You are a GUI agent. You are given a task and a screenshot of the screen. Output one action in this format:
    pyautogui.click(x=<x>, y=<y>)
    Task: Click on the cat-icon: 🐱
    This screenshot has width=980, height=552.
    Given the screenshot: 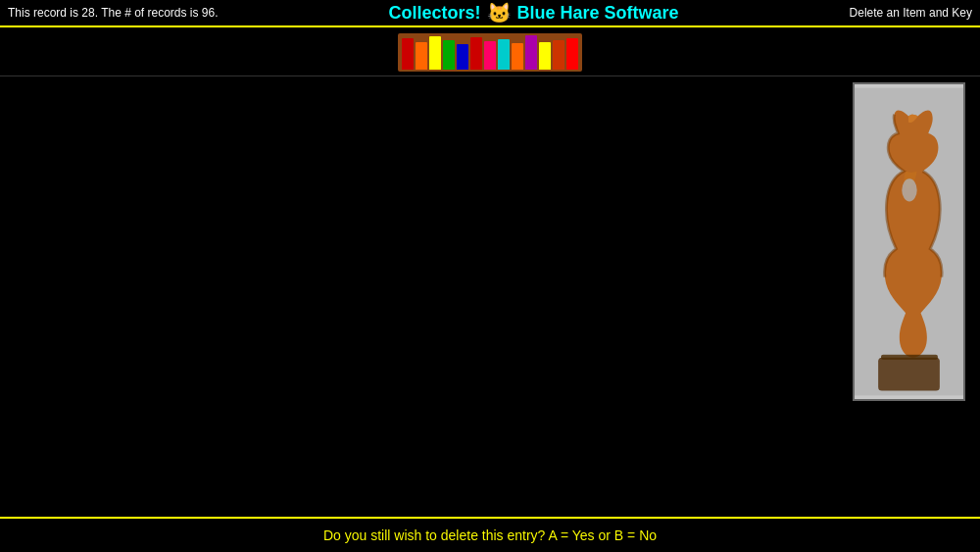 What is the action you would take?
    pyautogui.click(x=500, y=13)
    